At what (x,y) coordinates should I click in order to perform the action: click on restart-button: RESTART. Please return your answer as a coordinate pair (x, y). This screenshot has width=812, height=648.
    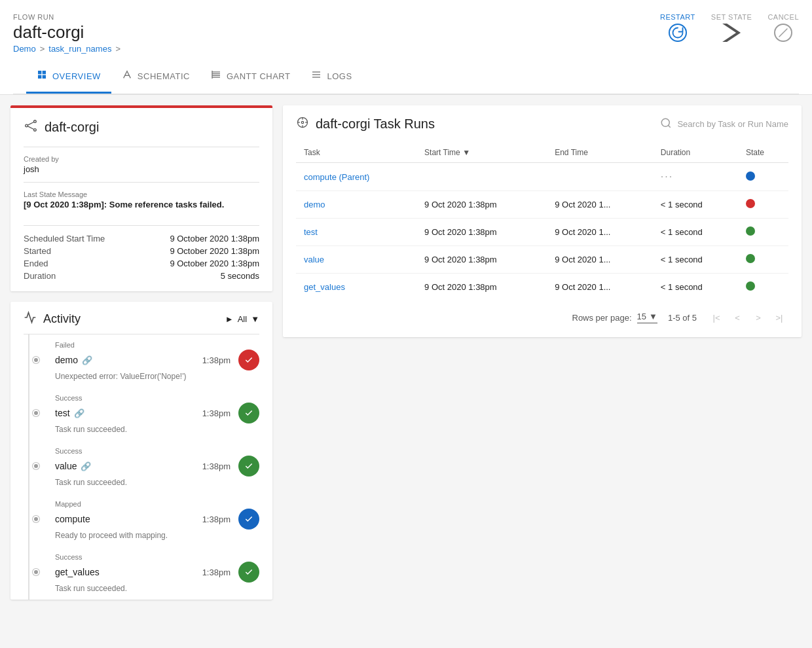
    Looking at the image, I should click on (678, 27).